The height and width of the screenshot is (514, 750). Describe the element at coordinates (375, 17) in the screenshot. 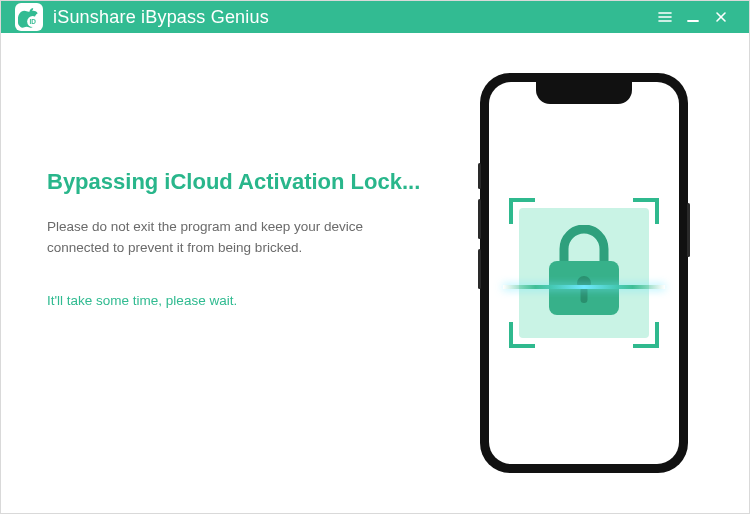

I see `title-bar: ID iSunshare iBypass Genius` at that location.